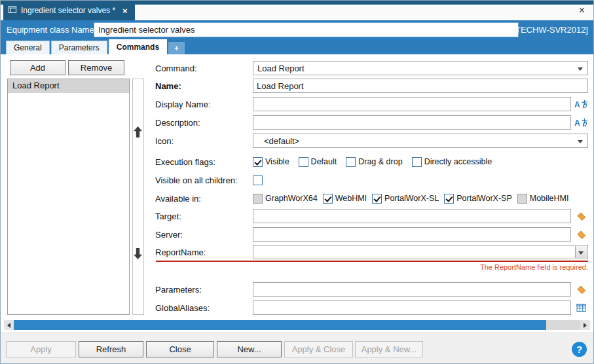 The height and width of the screenshot is (364, 594). Describe the element at coordinates (372, 308) in the screenshot. I see `global-aliases-row: GlobalAliases:` at that location.